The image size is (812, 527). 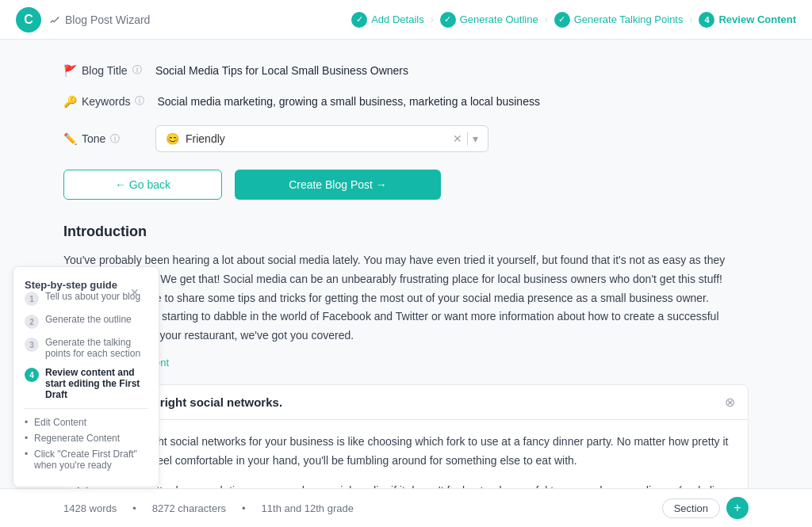 What do you see at coordinates (730, 403) in the screenshot?
I see `section-close-button: ⊗` at bounding box center [730, 403].